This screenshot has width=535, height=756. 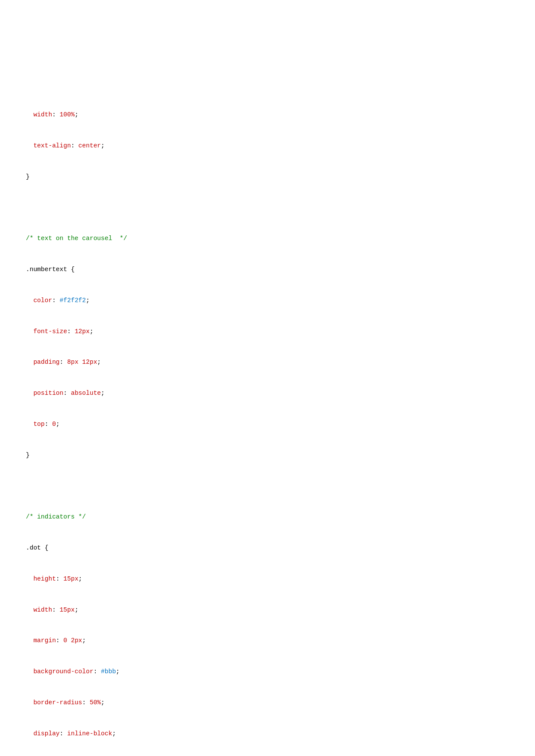 What do you see at coordinates (267, 394) in the screenshot?
I see `line-12: position: absolute;` at bounding box center [267, 394].